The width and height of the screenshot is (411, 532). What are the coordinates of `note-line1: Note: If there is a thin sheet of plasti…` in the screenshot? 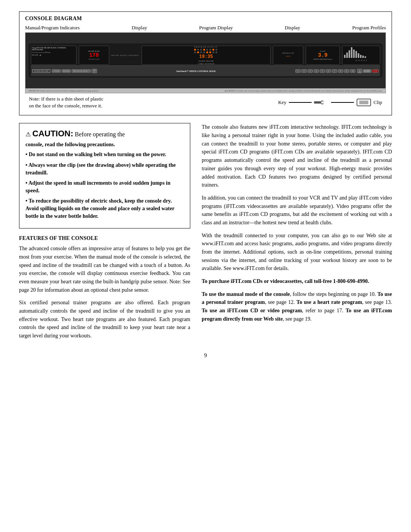 It's located at (66, 99).